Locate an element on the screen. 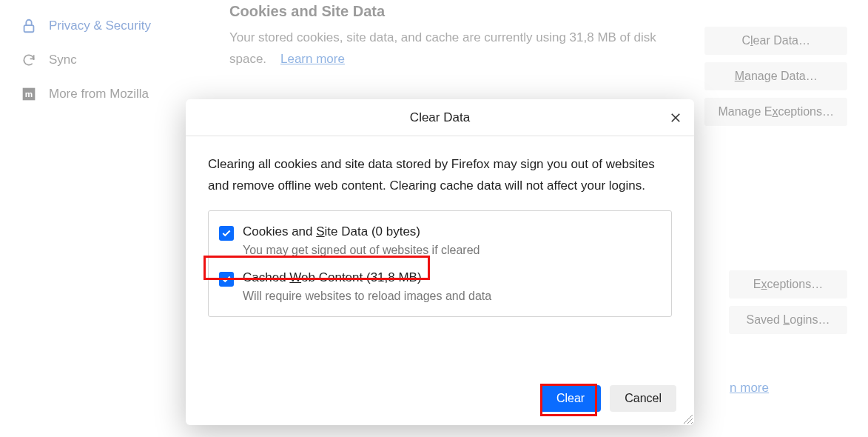 The height and width of the screenshot is (437, 868). clear-options-box: Cookies and Site Data (0 bytes) You may … is located at coordinates (440, 264).